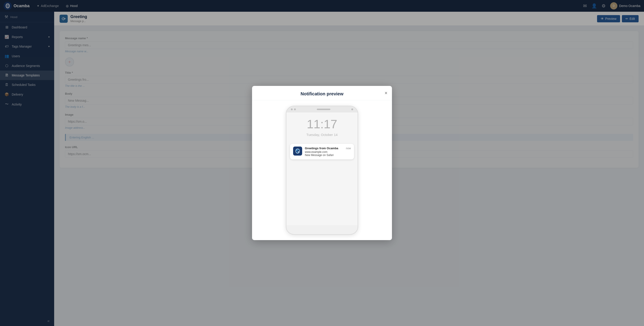 This screenshot has height=326, width=644. Describe the element at coordinates (352, 109) in the screenshot. I see `power-dot` at that location.